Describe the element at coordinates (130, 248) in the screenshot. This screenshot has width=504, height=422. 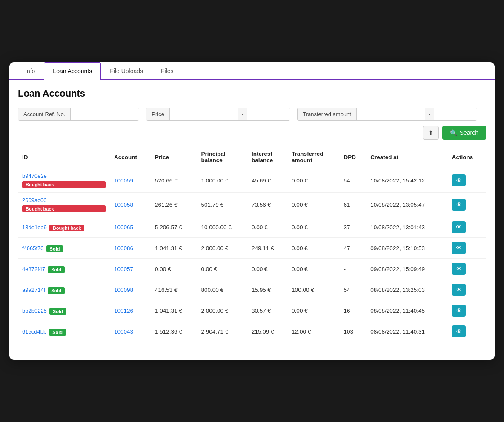
I see `cell-account: 100086` at that location.